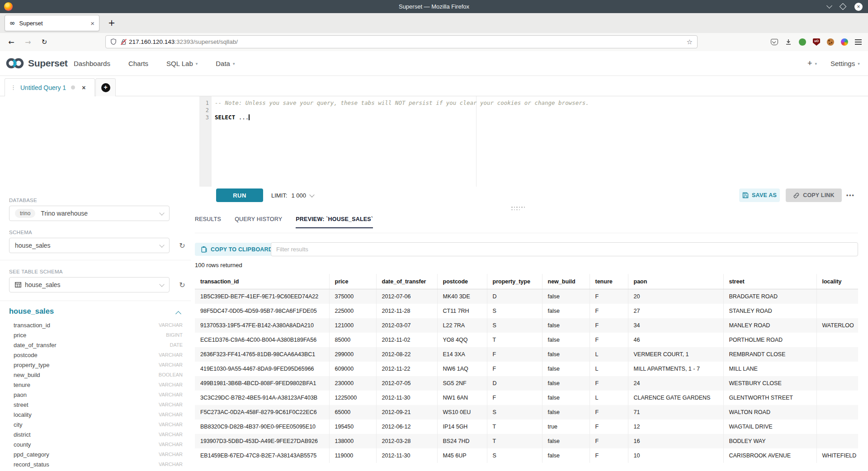 The width and height of the screenshot is (868, 471). Describe the element at coordinates (113, 42) in the screenshot. I see `shield-icon` at that location.